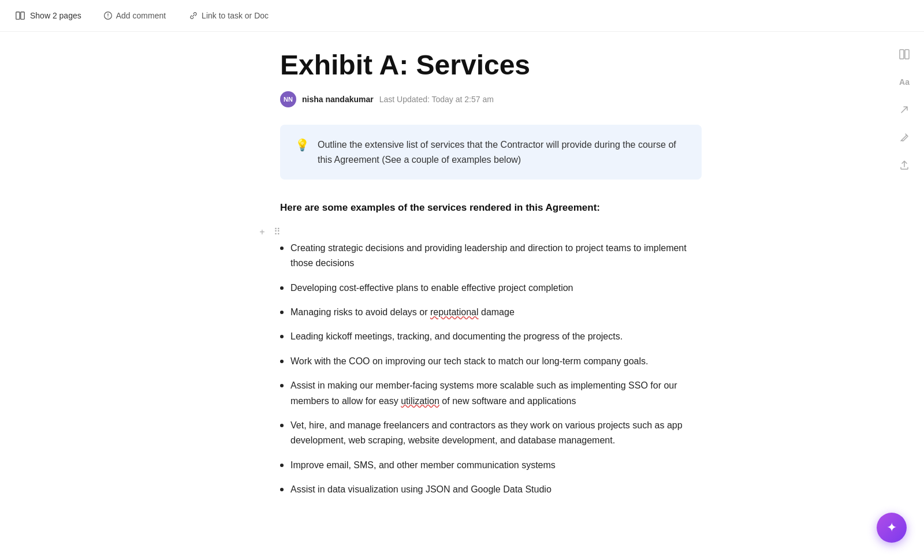 The height and width of the screenshot is (560, 924). Describe the element at coordinates (892, 528) in the screenshot. I see `ai-assistant-fab: ✦` at that location.